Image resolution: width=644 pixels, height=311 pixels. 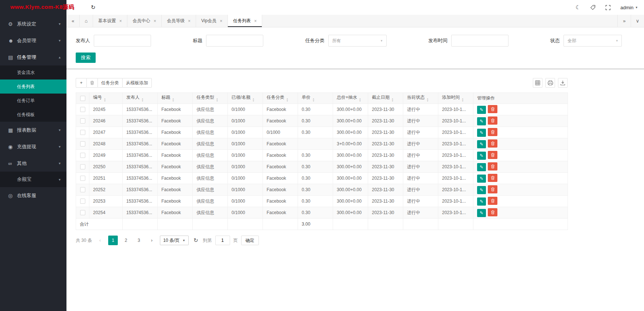 I want to click on column-header: 已领/名额, so click(x=245, y=98).